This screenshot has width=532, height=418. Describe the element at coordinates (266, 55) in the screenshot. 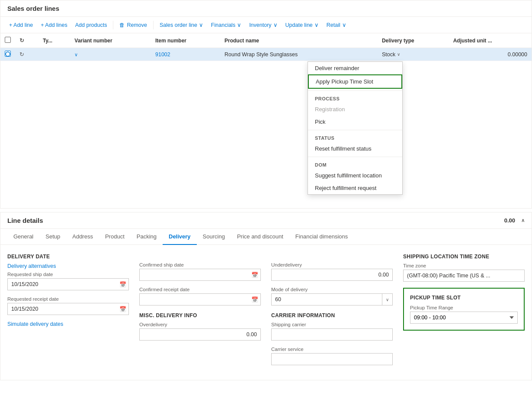

I see `table-row: ↻ ∨ 91002 Round Wrap Style Sunglasses` at that location.